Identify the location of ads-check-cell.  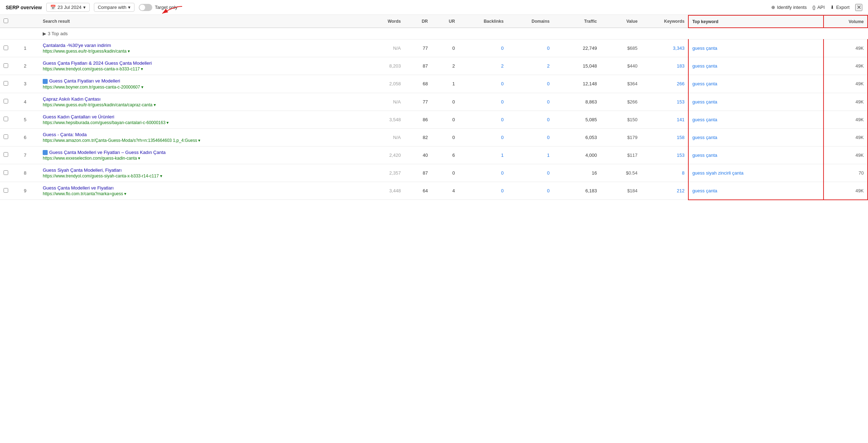
(10, 33).